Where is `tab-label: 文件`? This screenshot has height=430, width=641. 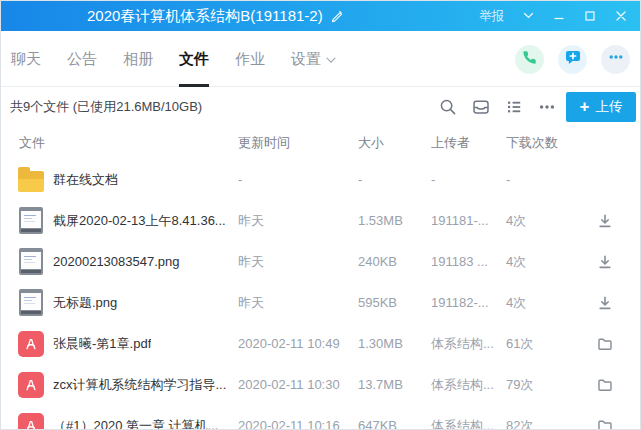 tab-label: 文件 is located at coordinates (194, 60).